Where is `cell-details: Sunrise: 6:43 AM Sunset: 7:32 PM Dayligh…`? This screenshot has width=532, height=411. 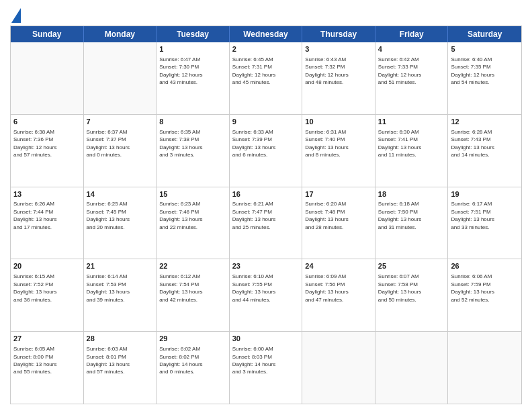
cell-details: Sunrise: 6:43 AM Sunset: 7:32 PM Dayligh… is located at coordinates (326, 71).